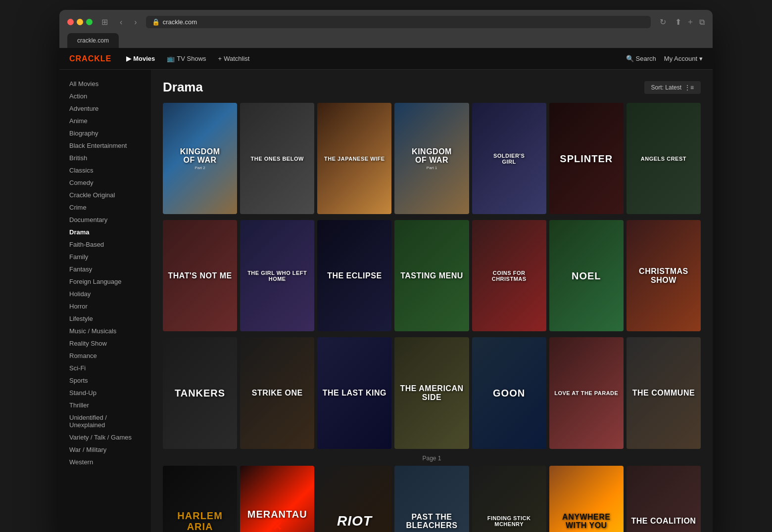 This screenshot has width=772, height=532. What do you see at coordinates (509, 393) in the screenshot?
I see `movie-card-goon: GOON` at bounding box center [509, 393].